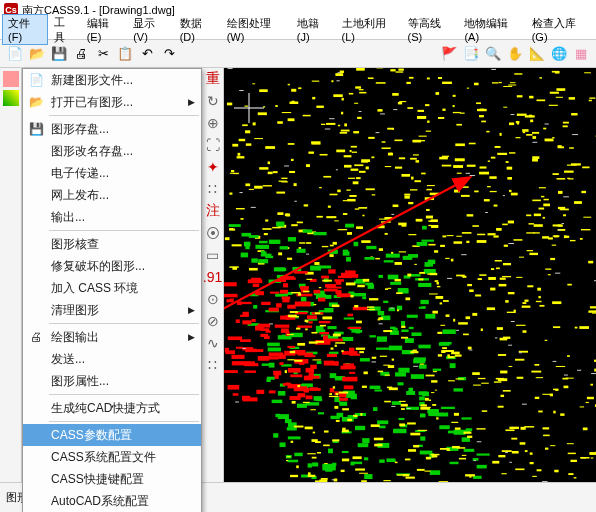 Image resolution: width=596 pixels, height=512 pixels. Describe the element at coordinates (471, 54) in the screenshot. I see `layer-icon: 📑` at that location.